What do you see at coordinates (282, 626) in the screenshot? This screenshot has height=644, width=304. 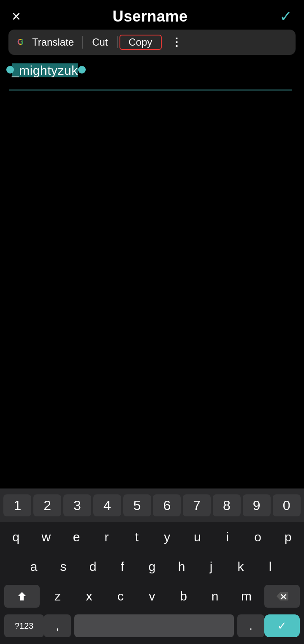 I see `enter-key: ✓` at bounding box center [282, 626].